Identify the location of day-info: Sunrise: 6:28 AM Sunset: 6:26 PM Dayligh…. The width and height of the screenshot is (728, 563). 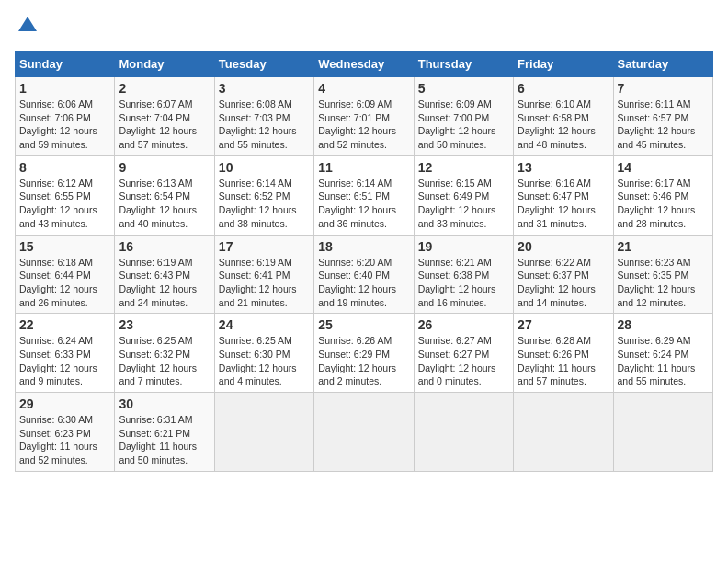
(563, 361).